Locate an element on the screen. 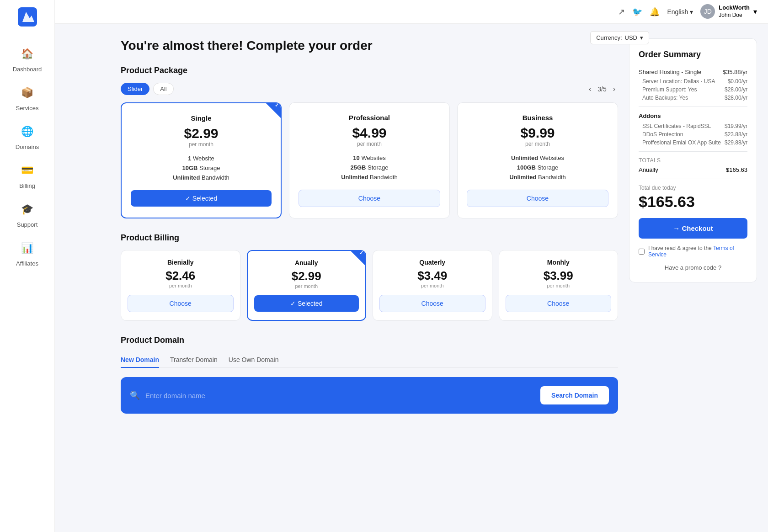 The height and width of the screenshot is (532, 768). checkout-btn: → Checkout is located at coordinates (693, 229).